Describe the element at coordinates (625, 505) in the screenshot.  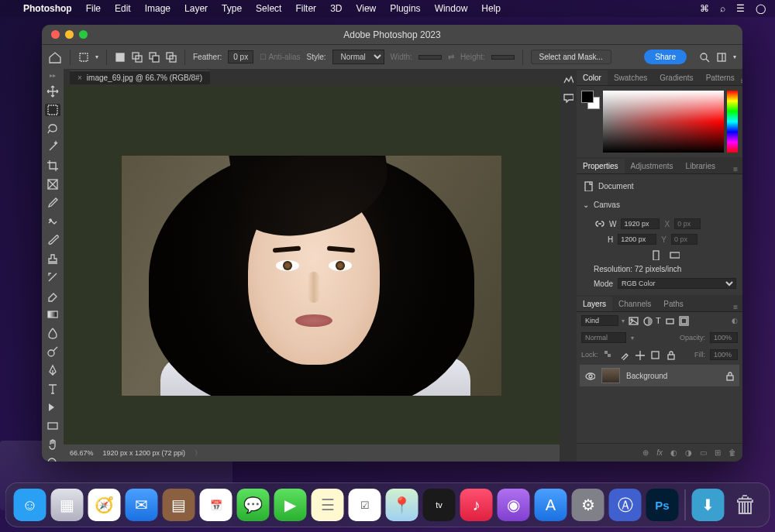
I see `dock-app-icon: Ⓐ` at that location.